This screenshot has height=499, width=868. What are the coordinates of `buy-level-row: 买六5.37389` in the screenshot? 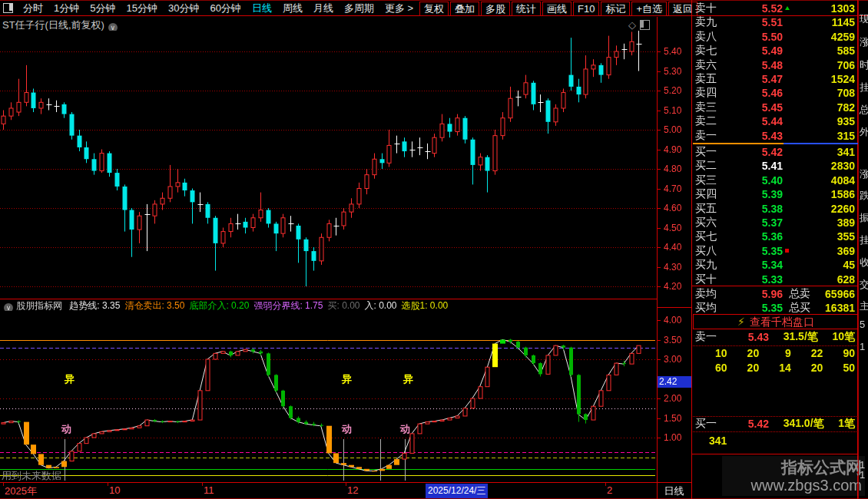 It's located at (775, 223).